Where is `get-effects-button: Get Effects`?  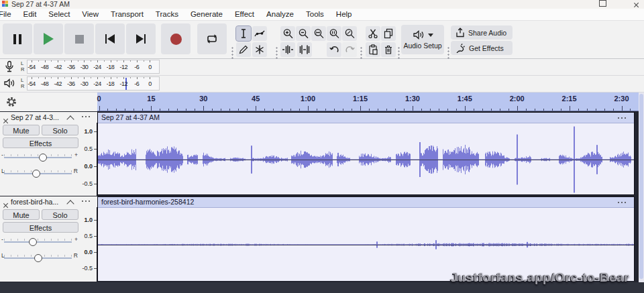 get-effects-button: Get Effects is located at coordinates (482, 48).